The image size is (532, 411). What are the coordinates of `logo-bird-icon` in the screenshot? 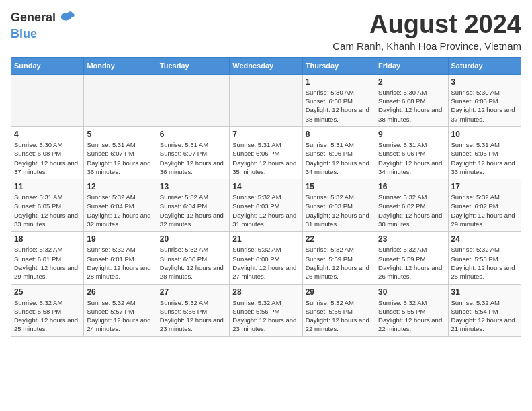 It's located at (67, 19).